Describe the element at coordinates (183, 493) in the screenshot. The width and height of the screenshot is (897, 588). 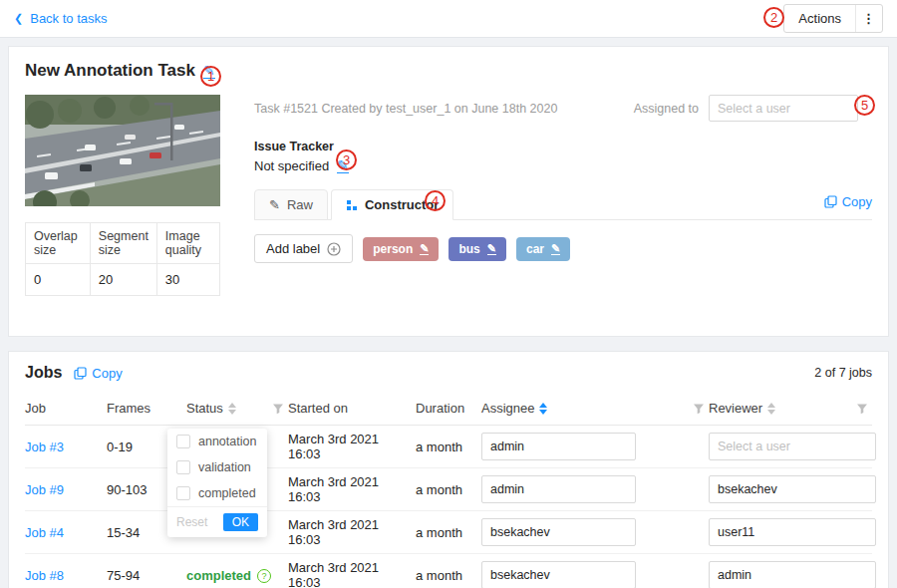
I see `checkbox-completed` at that location.